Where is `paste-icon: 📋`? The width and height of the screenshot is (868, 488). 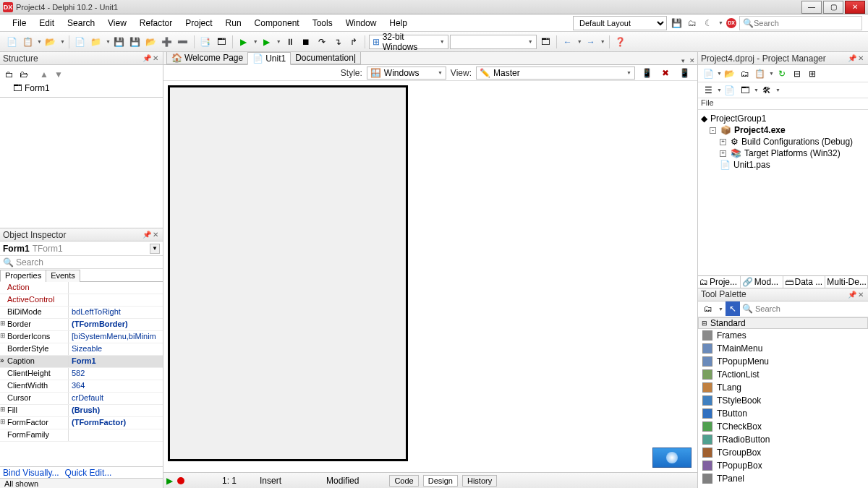
paste-icon: 📋 is located at coordinates (27, 42).